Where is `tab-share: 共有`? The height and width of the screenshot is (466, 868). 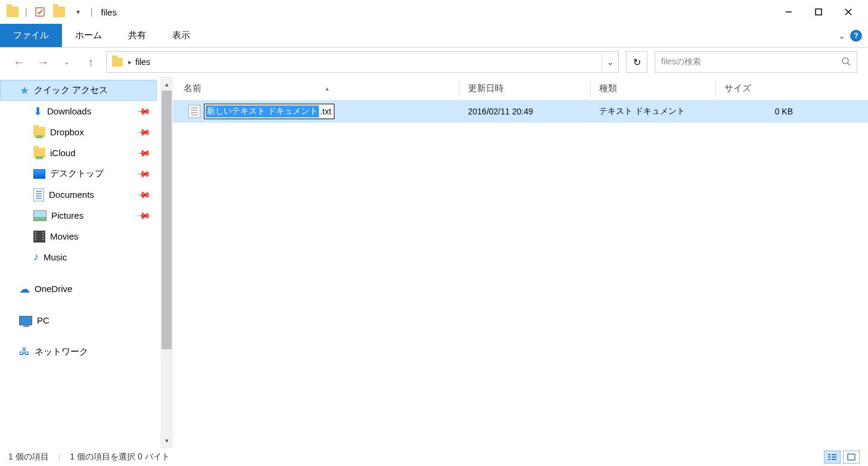 tab-share: 共有 is located at coordinates (137, 36).